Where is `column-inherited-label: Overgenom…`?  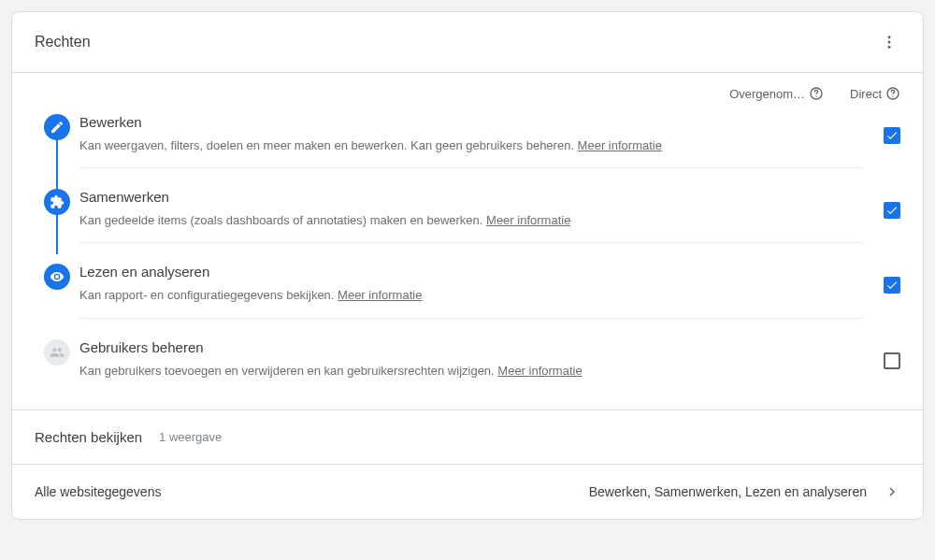 column-inherited-label: Overgenom… is located at coordinates (767, 93).